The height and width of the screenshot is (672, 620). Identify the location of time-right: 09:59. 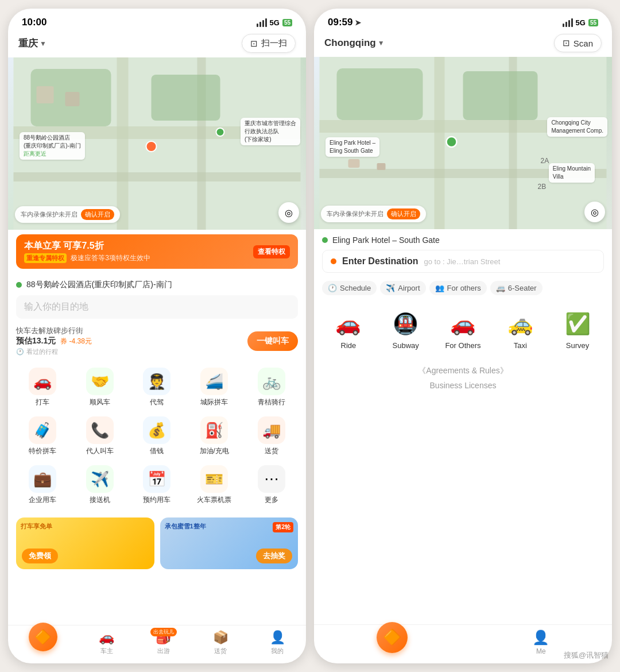
(340, 22).